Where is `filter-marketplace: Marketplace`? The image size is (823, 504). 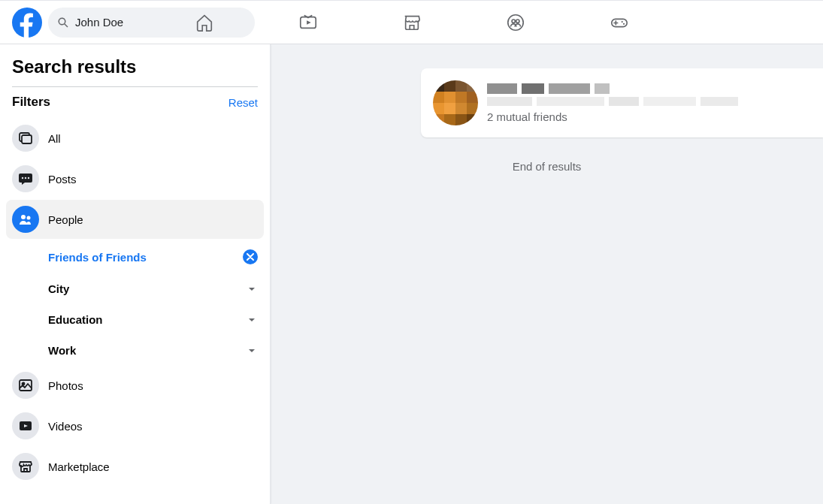
filter-marketplace: Marketplace is located at coordinates (135, 466).